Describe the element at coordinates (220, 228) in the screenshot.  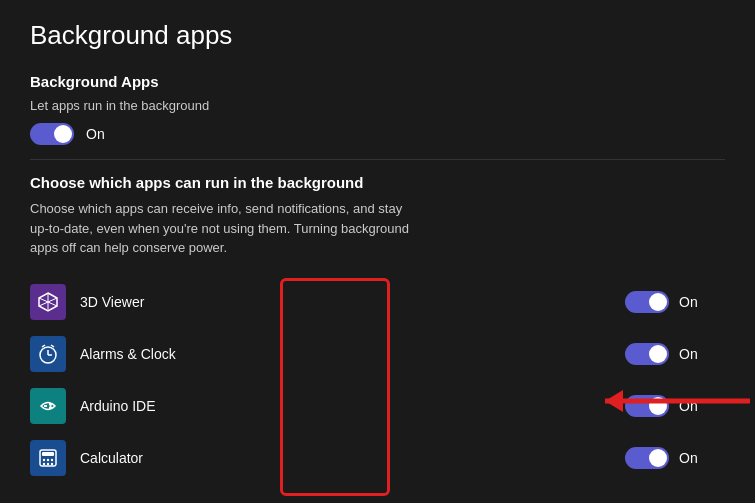
I see `choose-section-description: Choose which apps can receive info, send…` at that location.